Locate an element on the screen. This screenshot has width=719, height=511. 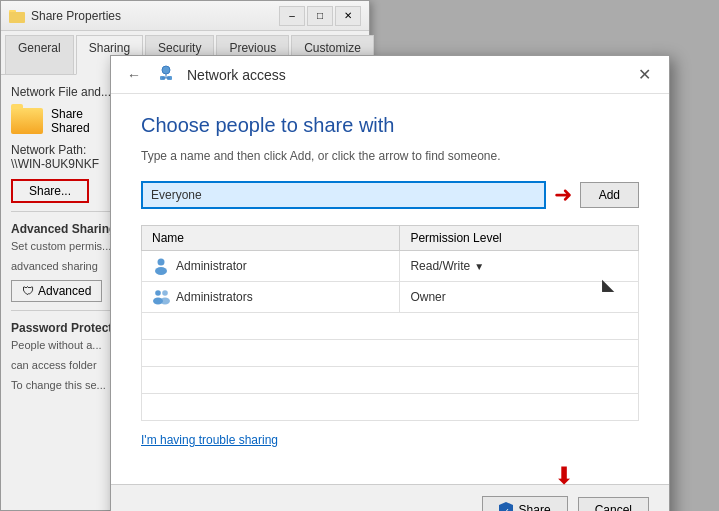
share-button: Share... is located at coordinates (50, 191).